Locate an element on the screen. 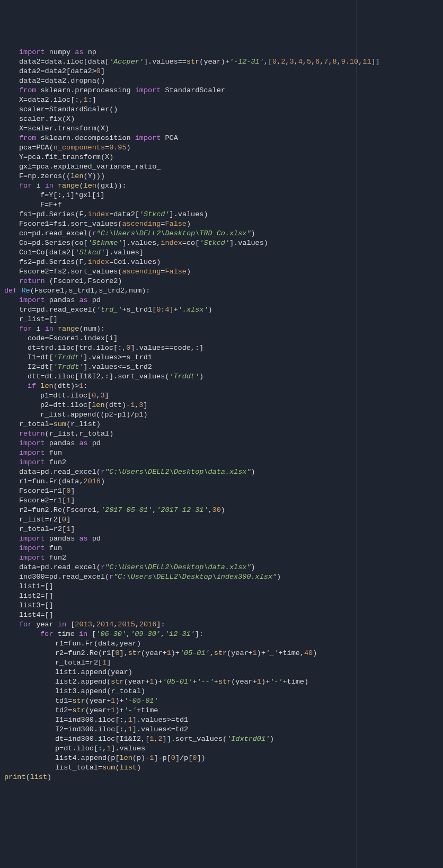 The height and width of the screenshot is (868, 443). code-line: def Re(Fscore1,s_trd1,s_trd2,num): is located at coordinates (224, 291).